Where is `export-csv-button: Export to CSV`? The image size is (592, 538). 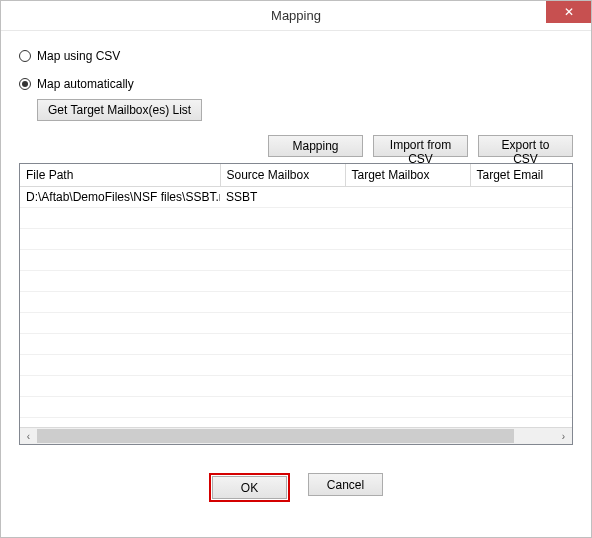
export-csv-button: Export to CSV is located at coordinates (526, 146).